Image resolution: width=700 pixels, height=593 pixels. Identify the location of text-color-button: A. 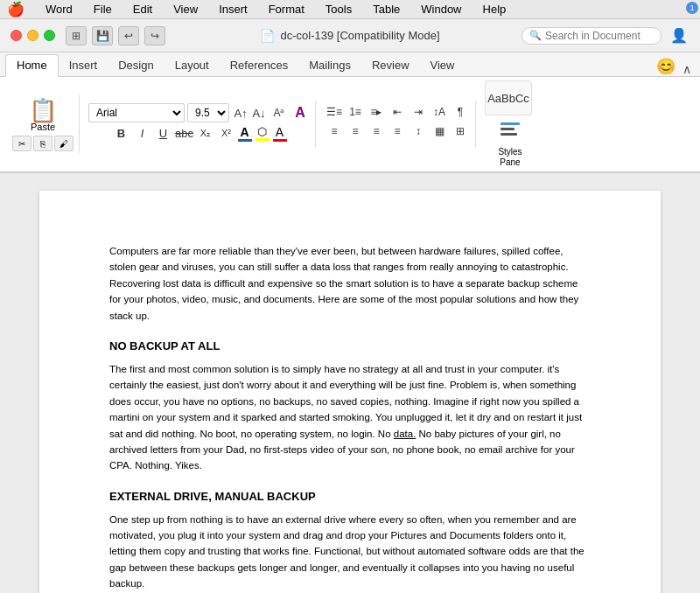
(280, 133).